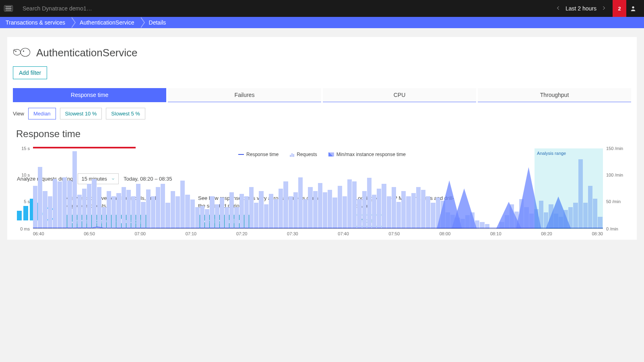 The image size is (644, 362). Describe the element at coordinates (555, 95) in the screenshot. I see `tab-throughput: Throughput` at that location.